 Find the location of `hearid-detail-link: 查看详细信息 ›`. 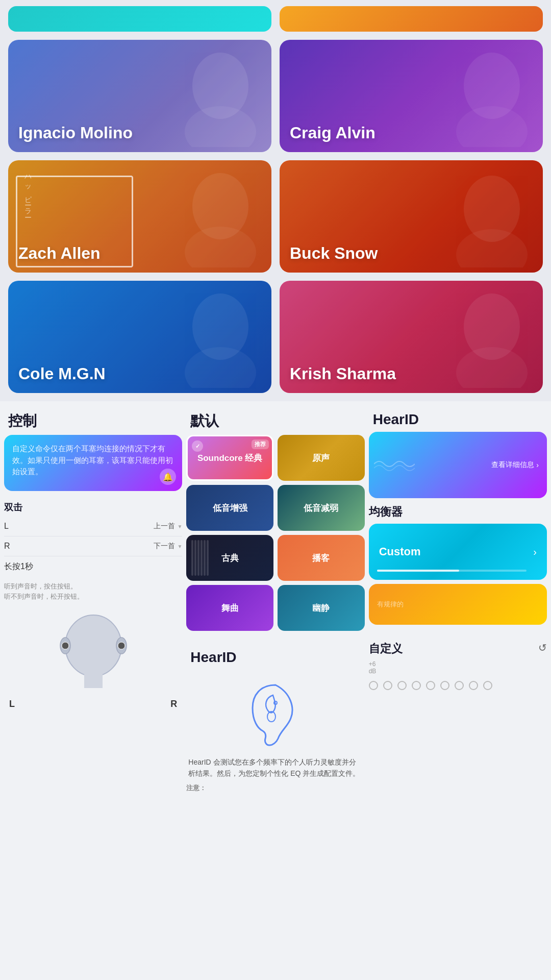

hearid-detail-link: 查看详细信息 › is located at coordinates (515, 465).